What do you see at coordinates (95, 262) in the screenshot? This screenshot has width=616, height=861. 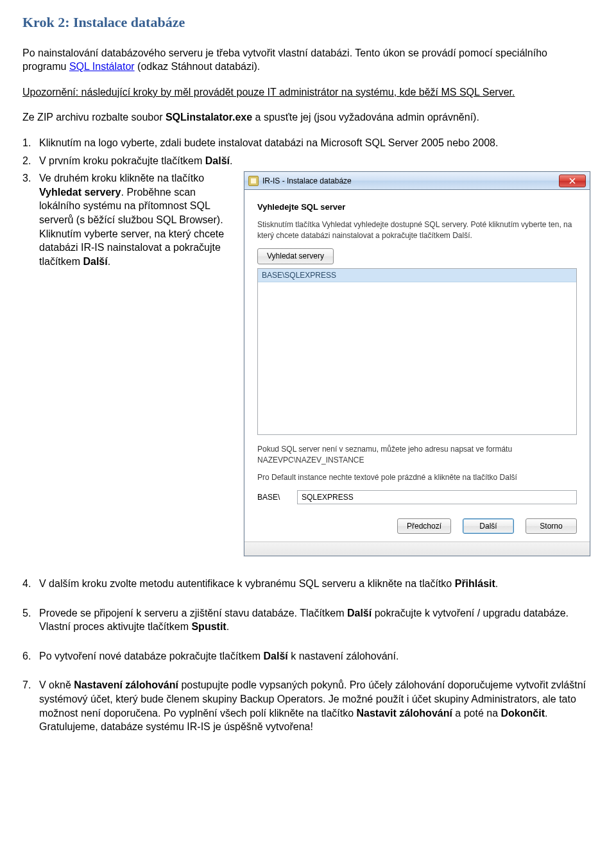 I see `step-3-d: Další` at bounding box center [95, 262].